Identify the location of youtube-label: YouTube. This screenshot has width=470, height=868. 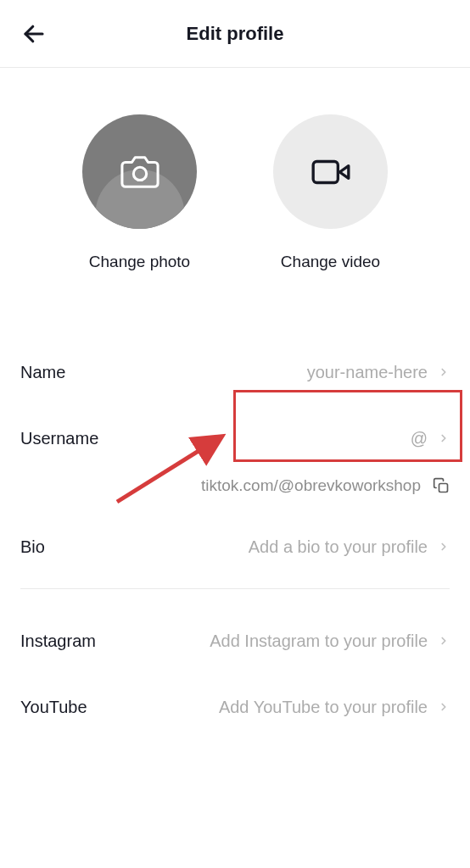
(54, 707).